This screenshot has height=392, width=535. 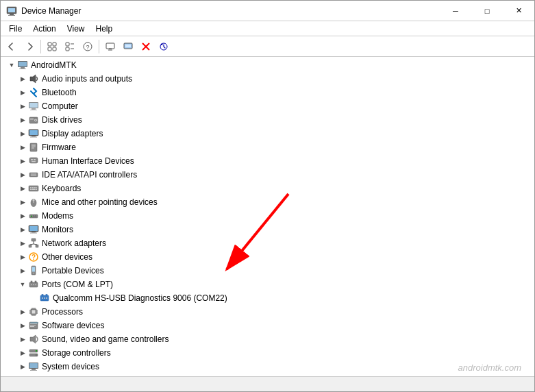 What do you see at coordinates (58, 216) in the screenshot?
I see `modems-label: Modems` at bounding box center [58, 216].